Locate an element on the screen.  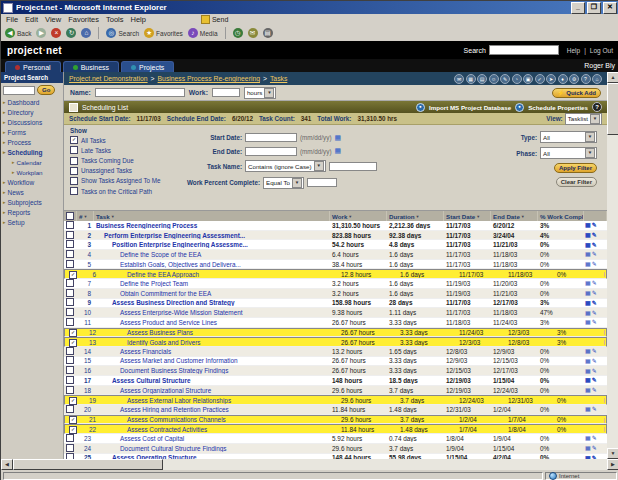
wpc-operator-select: Equal To▼ is located at coordinates (284, 183).